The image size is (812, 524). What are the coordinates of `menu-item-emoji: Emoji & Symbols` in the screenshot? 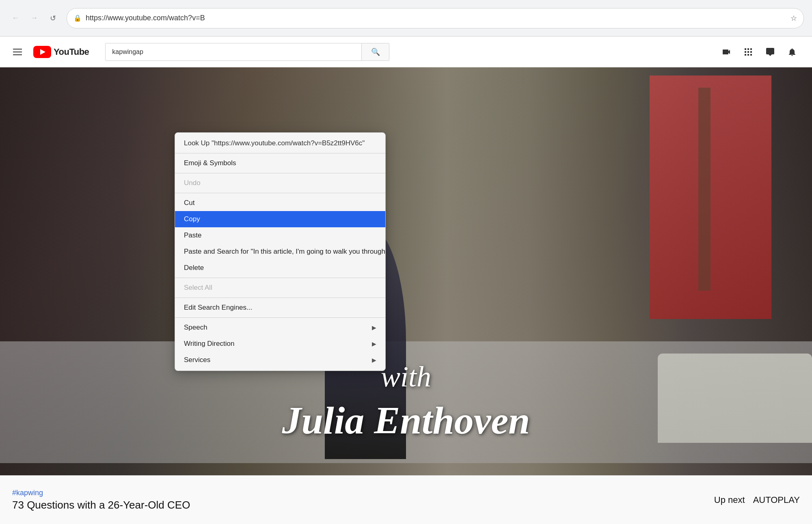 It's located at (280, 163).